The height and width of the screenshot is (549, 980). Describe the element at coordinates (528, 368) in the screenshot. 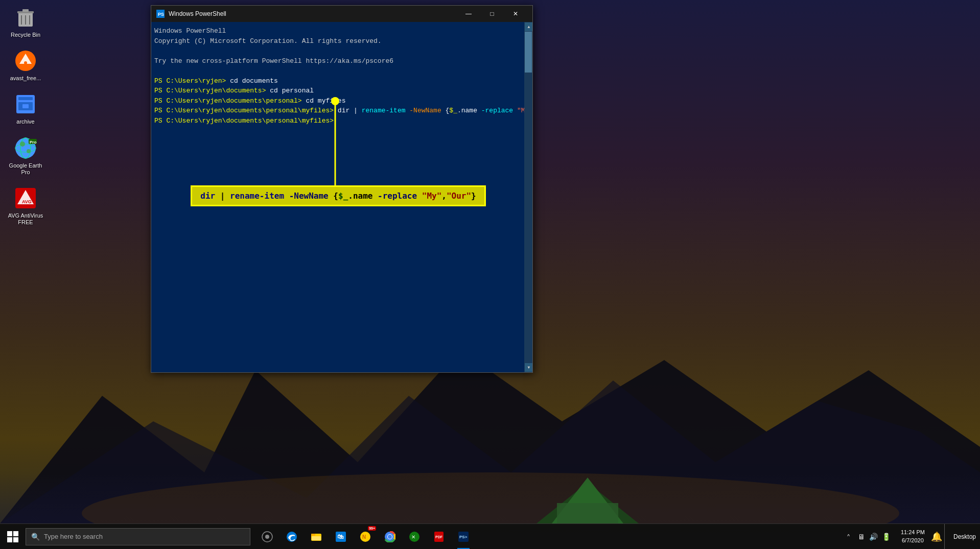

I see `scroll-down-arrow: ▼` at that location.